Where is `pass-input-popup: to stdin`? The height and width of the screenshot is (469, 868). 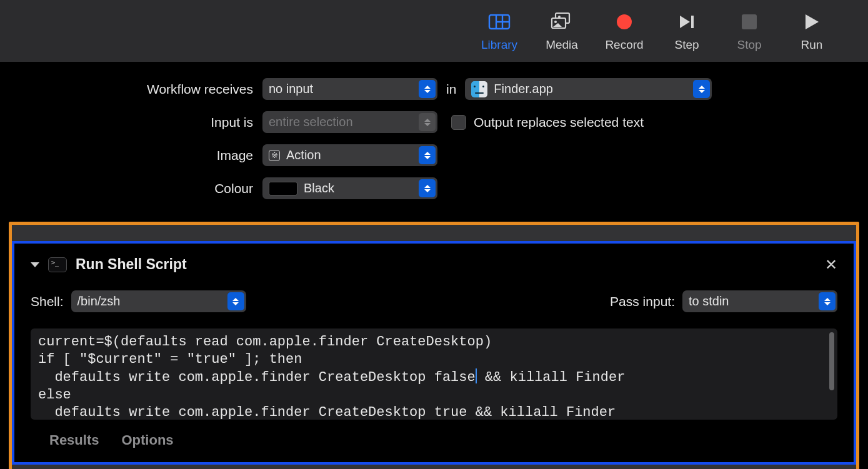
pass-input-popup: to stdin is located at coordinates (760, 301).